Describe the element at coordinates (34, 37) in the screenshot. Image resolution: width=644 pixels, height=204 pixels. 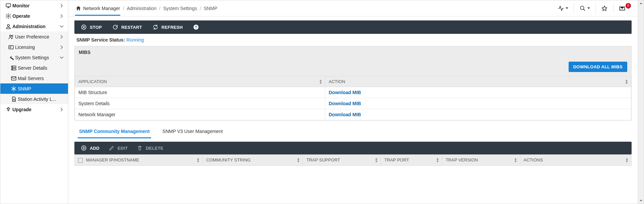
I see `sidebar-item-user-pref: User Preference` at that location.